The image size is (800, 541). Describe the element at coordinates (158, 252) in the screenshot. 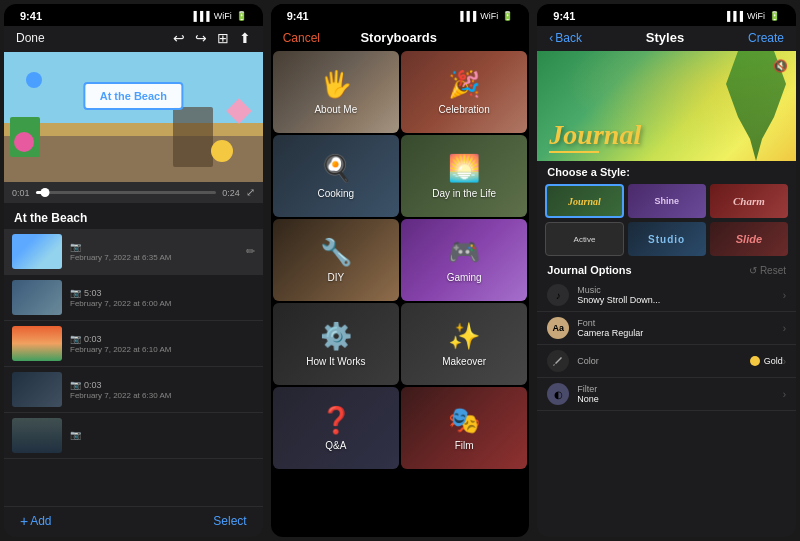

I see `clip-info-1: 📷 February 7, 2022 at 6:35 AM` at that location.